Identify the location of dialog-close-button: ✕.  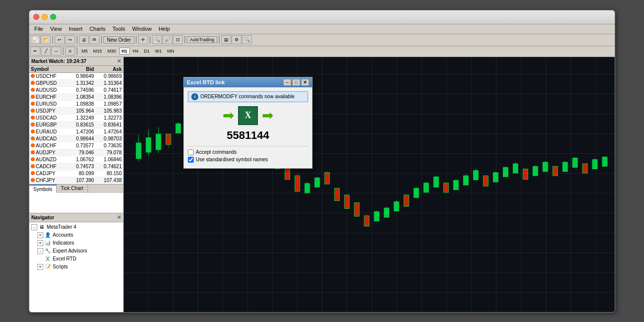
(305, 82).